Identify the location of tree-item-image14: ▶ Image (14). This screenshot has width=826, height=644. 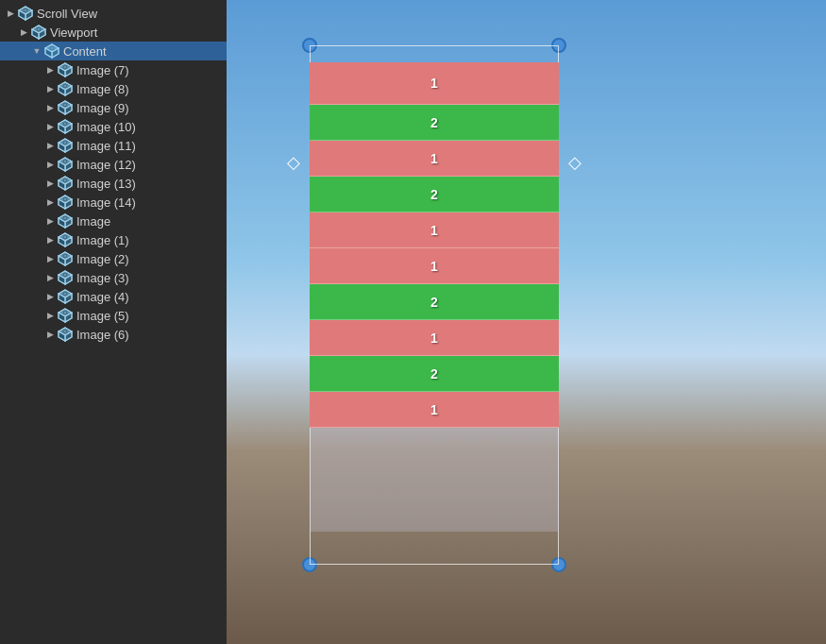
(113, 202).